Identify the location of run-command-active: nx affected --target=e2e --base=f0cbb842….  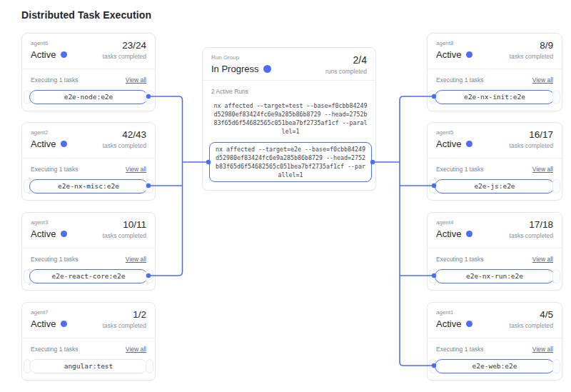
(290, 162).